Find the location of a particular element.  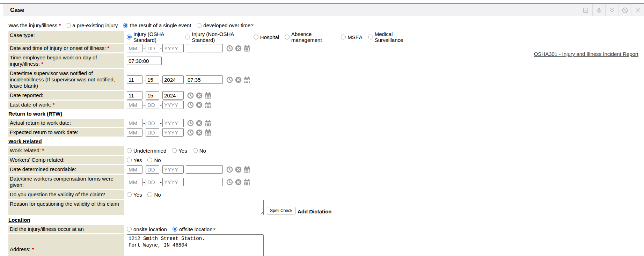

wc-forms-month-input is located at coordinates (135, 182).